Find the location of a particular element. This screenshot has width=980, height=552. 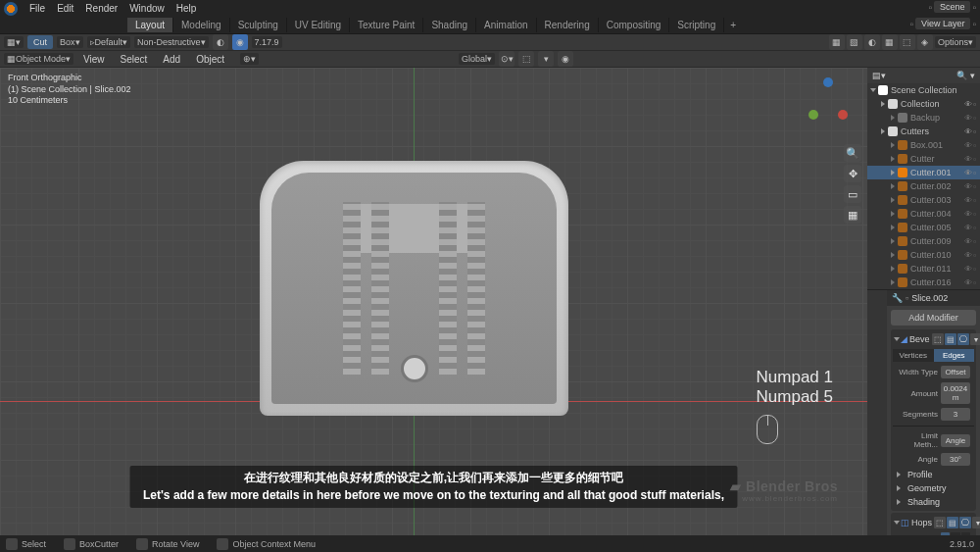

segments-field: 3 is located at coordinates (956, 414).